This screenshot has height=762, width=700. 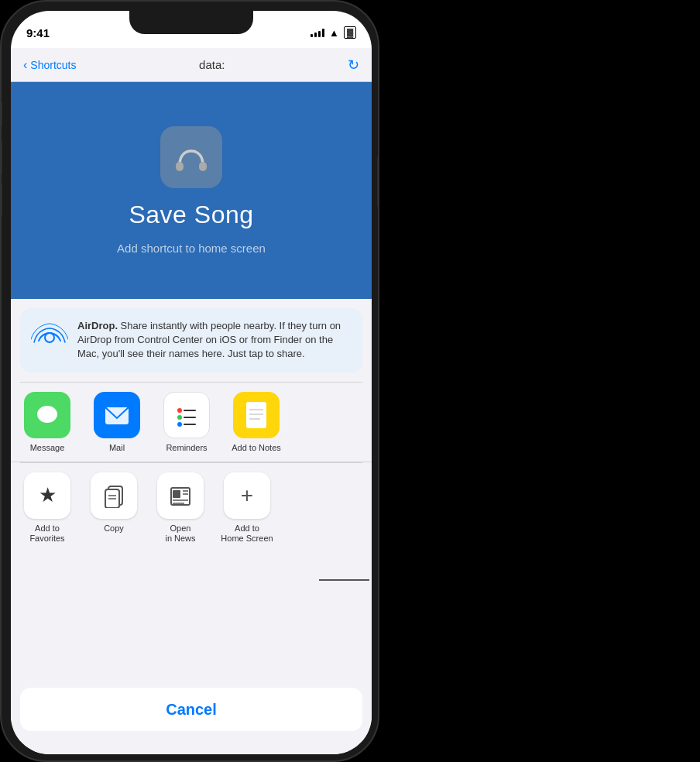 What do you see at coordinates (2, 200) in the screenshot?
I see `volume-down-button` at bounding box center [2, 200].